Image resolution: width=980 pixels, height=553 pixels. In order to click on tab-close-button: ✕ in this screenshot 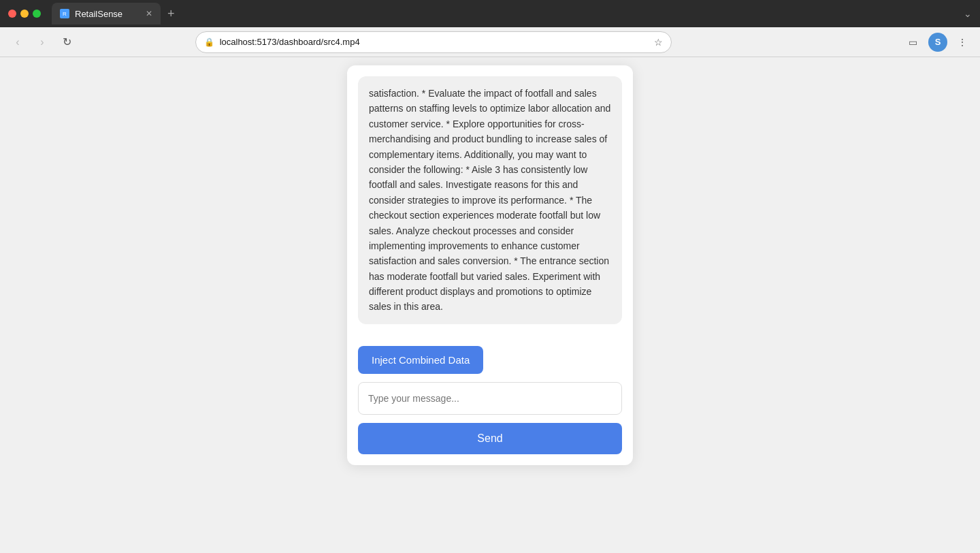, I will do `click(149, 14)`.